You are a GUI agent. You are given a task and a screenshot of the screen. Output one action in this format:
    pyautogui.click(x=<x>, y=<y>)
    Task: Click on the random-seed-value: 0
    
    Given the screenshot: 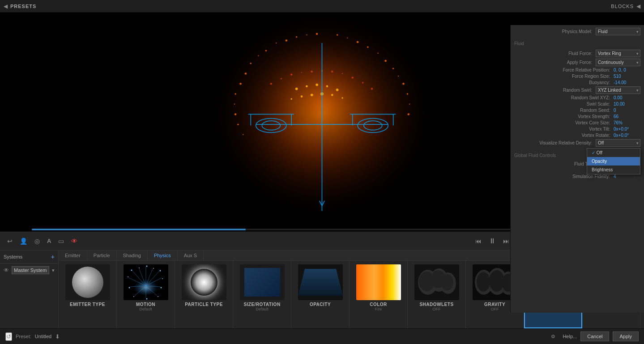 What is the action you would take?
    pyautogui.click(x=627, y=110)
    